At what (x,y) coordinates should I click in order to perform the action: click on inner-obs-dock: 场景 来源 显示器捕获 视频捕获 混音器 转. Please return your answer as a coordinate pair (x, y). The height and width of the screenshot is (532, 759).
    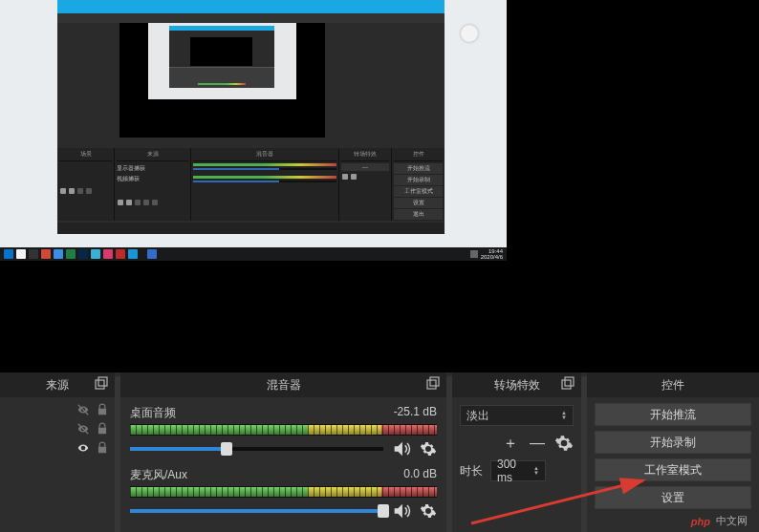
    Looking at the image, I should click on (250, 184).